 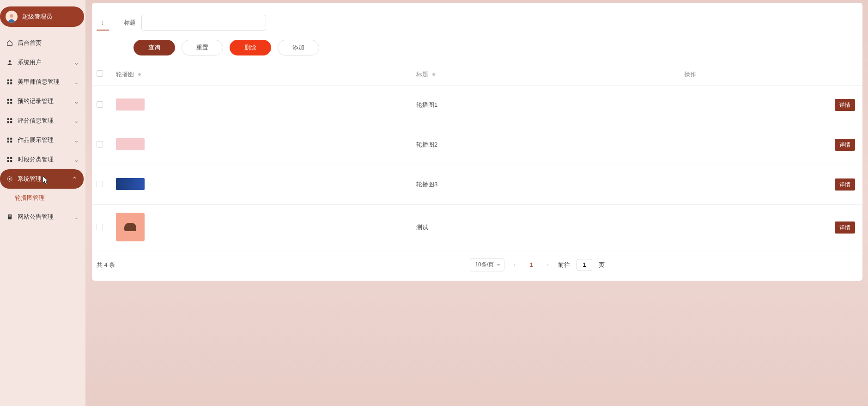 I want to click on sidebar-item-announcement: 网站公告管理 ⌄, so click(x=42, y=217).